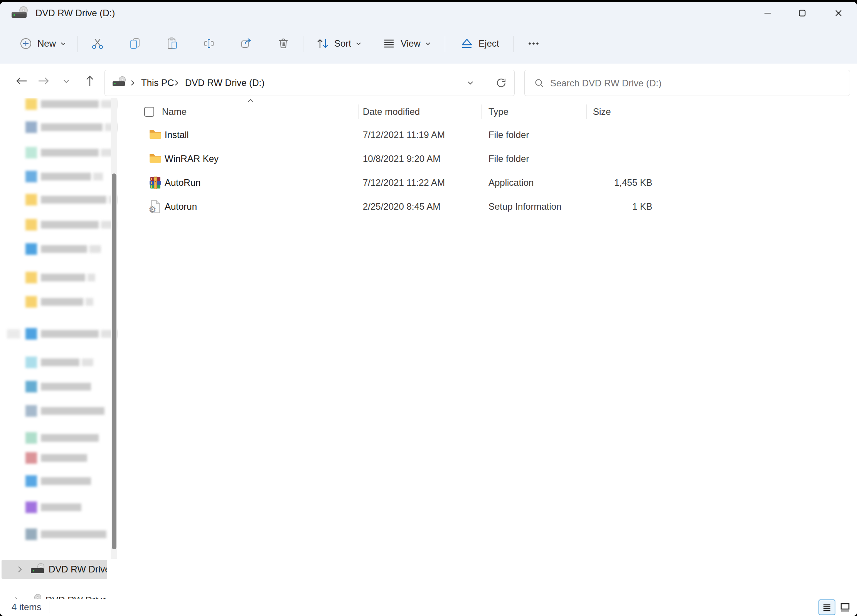  What do you see at coordinates (389, 44) in the screenshot?
I see `view-icon` at bounding box center [389, 44].